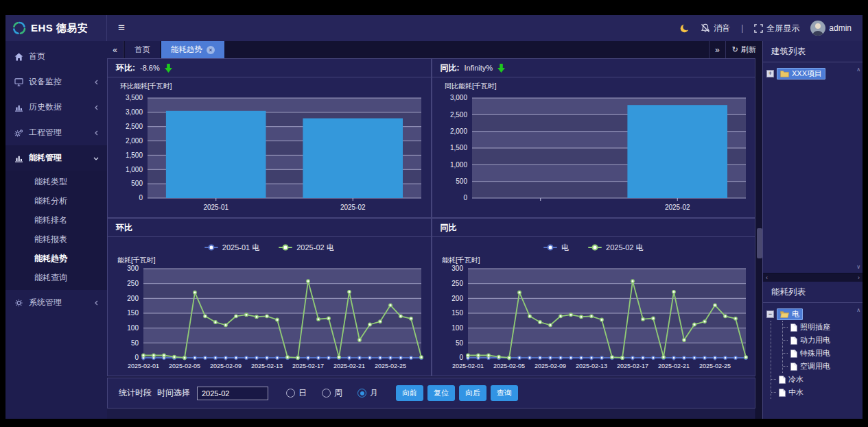 The width and height of the screenshot is (868, 427). Describe the element at coordinates (801, 74) in the screenshot. I see `building-node-selected: XXX项目` at that location.